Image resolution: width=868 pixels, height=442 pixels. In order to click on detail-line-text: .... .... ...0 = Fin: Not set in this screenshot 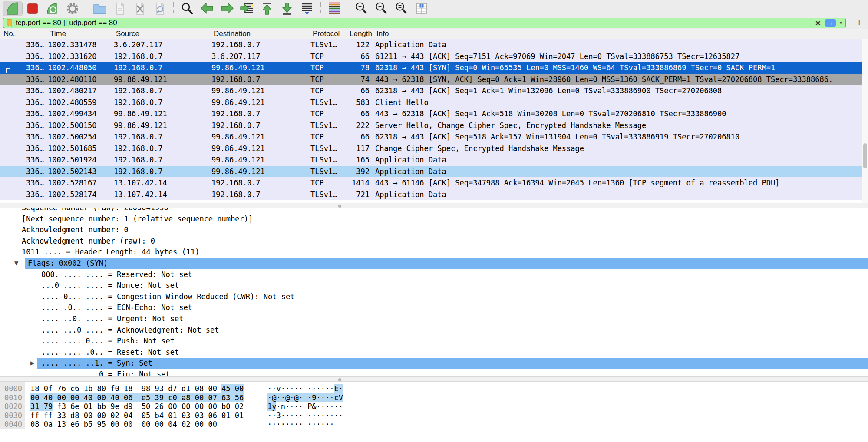, I will do `click(85, 373)`.